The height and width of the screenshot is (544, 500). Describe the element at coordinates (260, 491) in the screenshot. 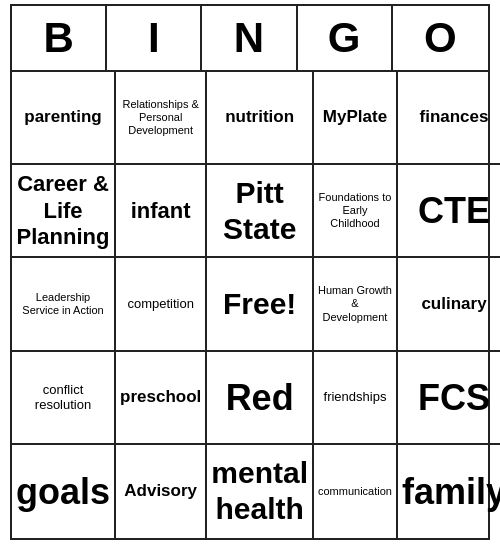

I see `cell-text-22: mental health` at that location.